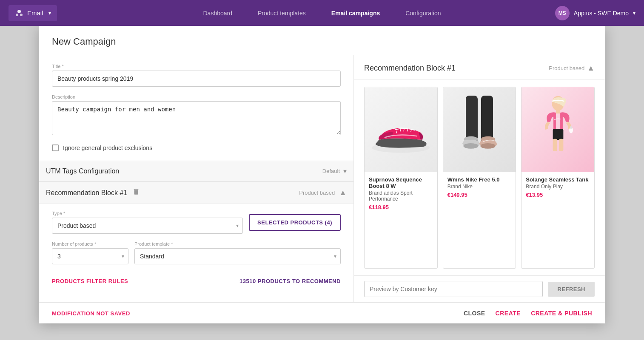 Image resolution: width=644 pixels, height=340 pixels. Describe the element at coordinates (90, 256) in the screenshot. I see `num-products-select: 3 5 10` at that location.